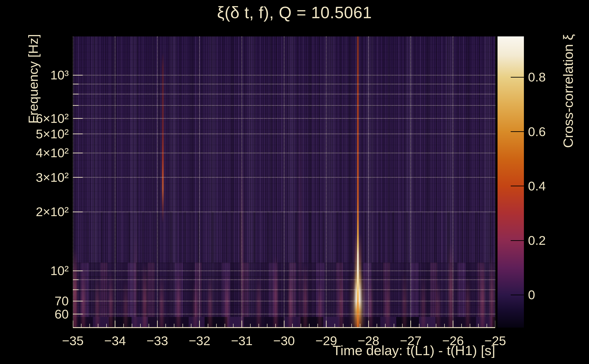 The image size is (589, 364). I want to click on x-tick-label: −30, so click(284, 341).